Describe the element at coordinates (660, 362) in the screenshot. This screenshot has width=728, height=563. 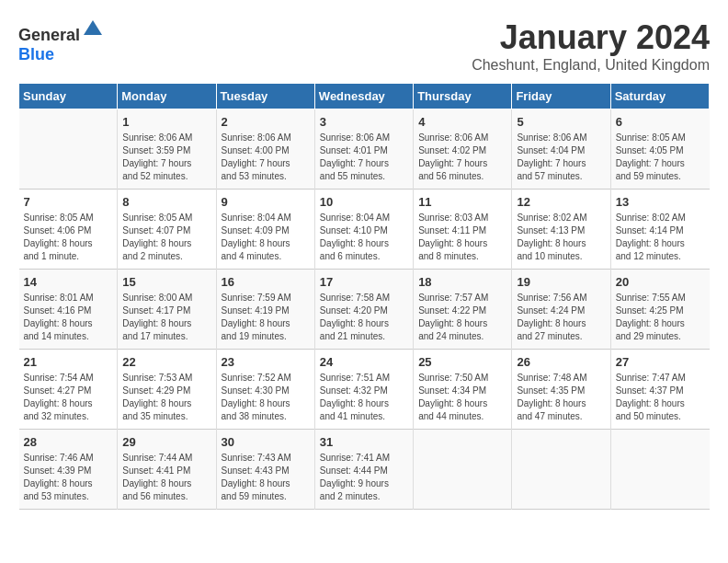
I see `day-number: 27` at that location.